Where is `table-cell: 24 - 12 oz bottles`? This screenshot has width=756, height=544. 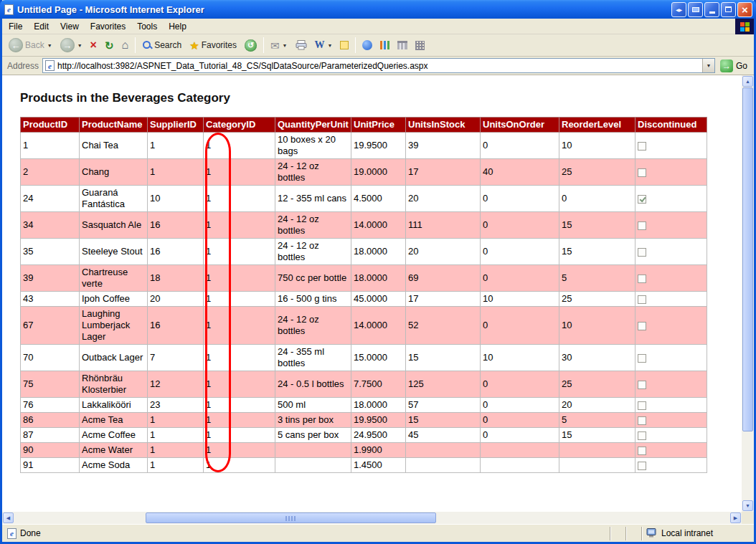 table-cell: 24 - 12 oz bottles is located at coordinates (313, 252).